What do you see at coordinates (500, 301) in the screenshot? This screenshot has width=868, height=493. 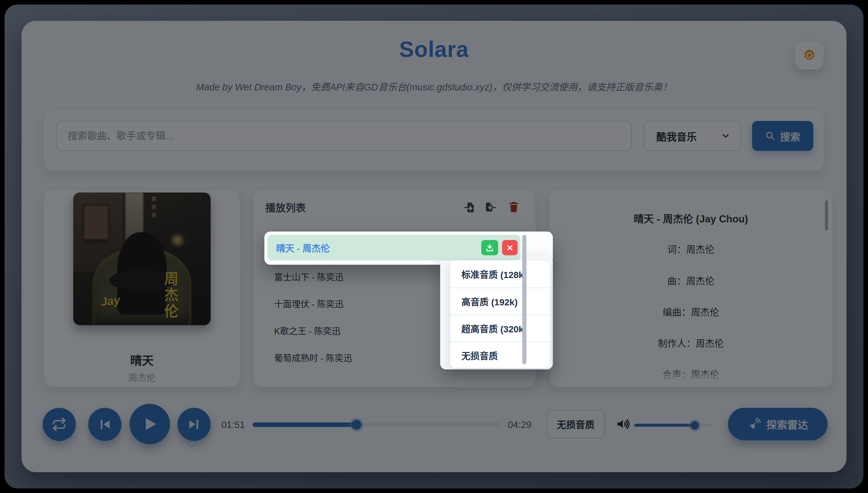 I see `quality-option-192k: 高音质 (192k)` at bounding box center [500, 301].